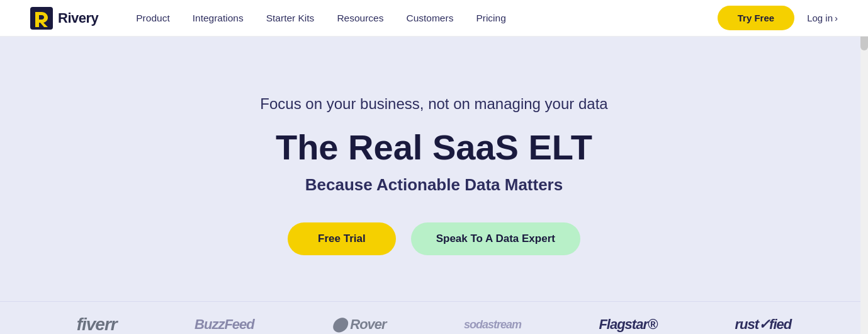  Describe the element at coordinates (434, 239) in the screenshot. I see `hero-buttons: Free Trial Speak To A Data Expert` at that location.